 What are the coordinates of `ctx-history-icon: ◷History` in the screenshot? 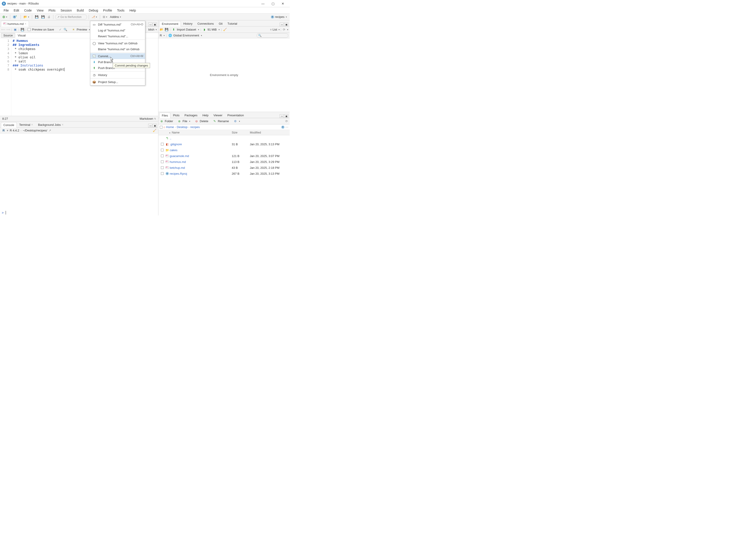 It's located at (118, 75).